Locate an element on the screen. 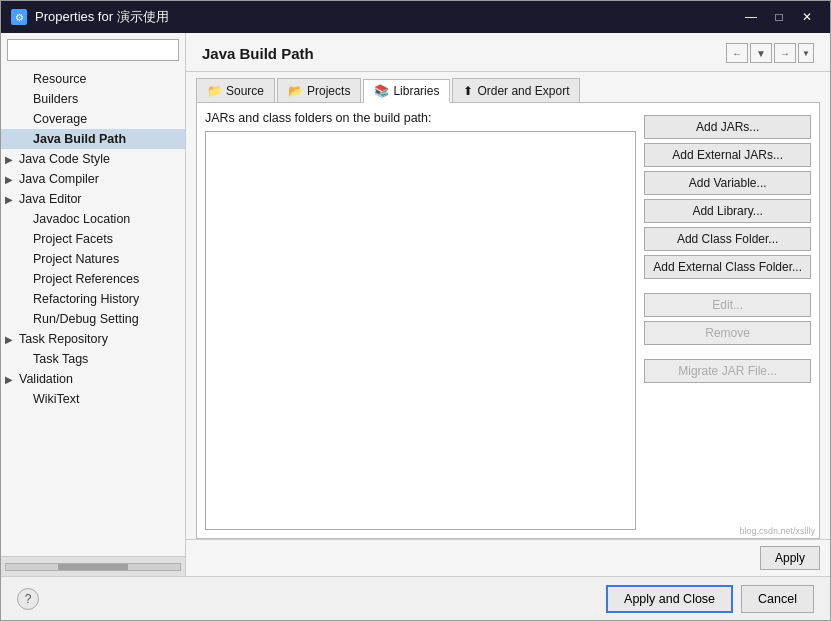 The image size is (831, 621). sidebar-item-refactoring-history: Refactoring History is located at coordinates (93, 299).